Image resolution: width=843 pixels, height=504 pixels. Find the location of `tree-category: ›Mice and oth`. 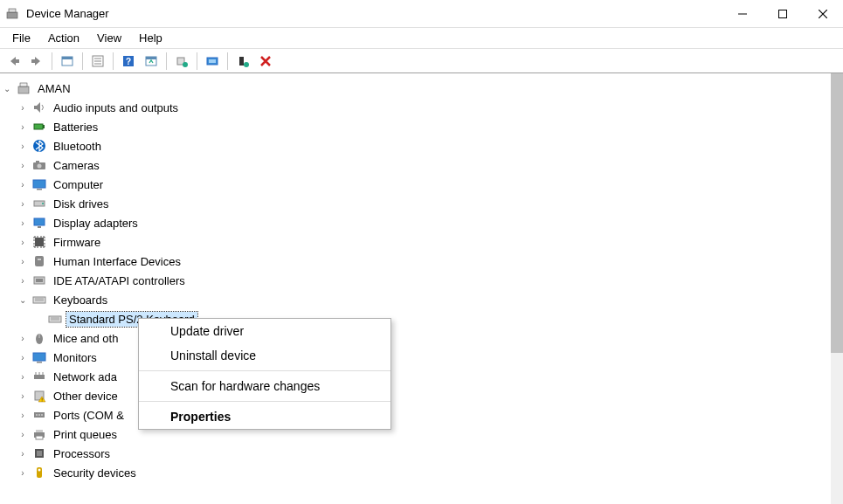

tree-category: ›Mice and oth is located at coordinates (414, 338).